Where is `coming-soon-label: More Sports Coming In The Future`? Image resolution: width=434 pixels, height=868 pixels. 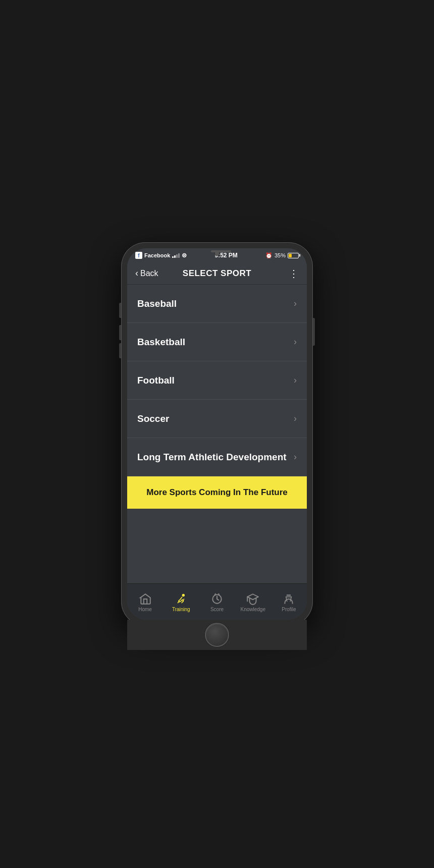 coming-soon-label: More Sports Coming In The Future is located at coordinates (217, 493).